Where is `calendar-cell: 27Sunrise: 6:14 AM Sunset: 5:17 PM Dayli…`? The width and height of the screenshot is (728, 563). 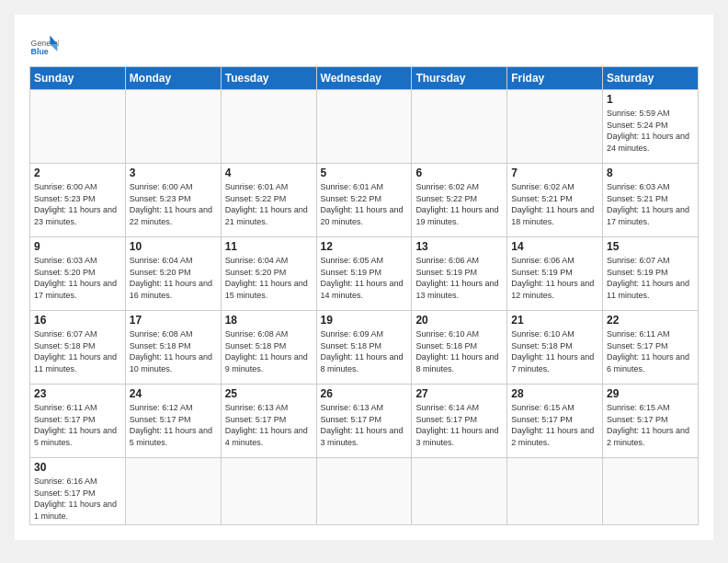 calendar-cell: 27Sunrise: 6:14 AM Sunset: 5:17 PM Dayli… is located at coordinates (460, 421).